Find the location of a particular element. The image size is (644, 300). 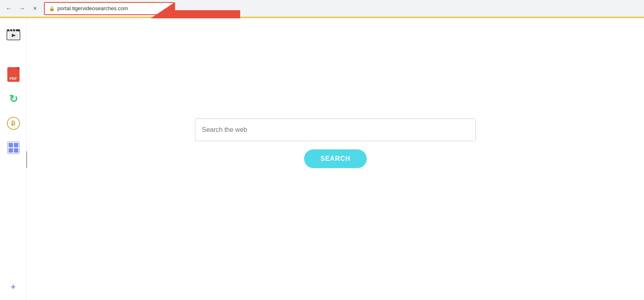

pdf-icon: PDF is located at coordinates (13, 74).